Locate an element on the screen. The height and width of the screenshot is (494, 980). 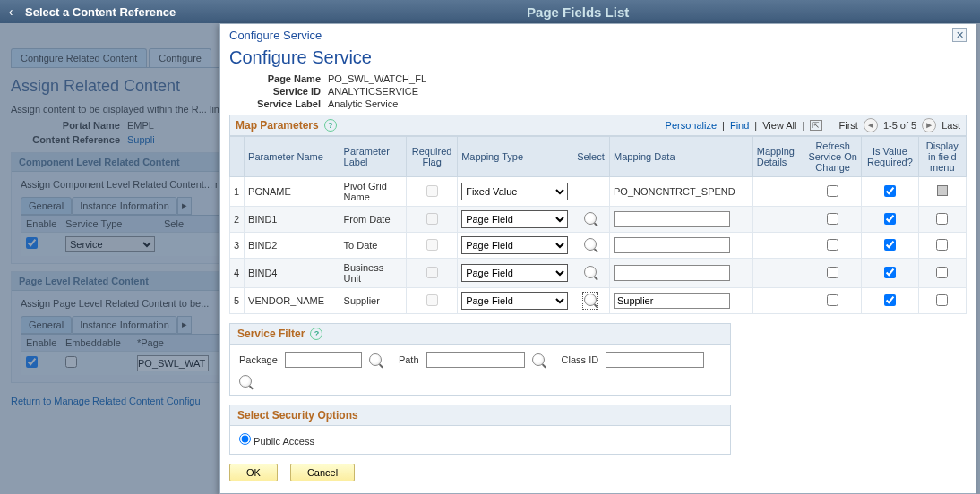
col-required-flag: Required Flag is located at coordinates (432, 158).